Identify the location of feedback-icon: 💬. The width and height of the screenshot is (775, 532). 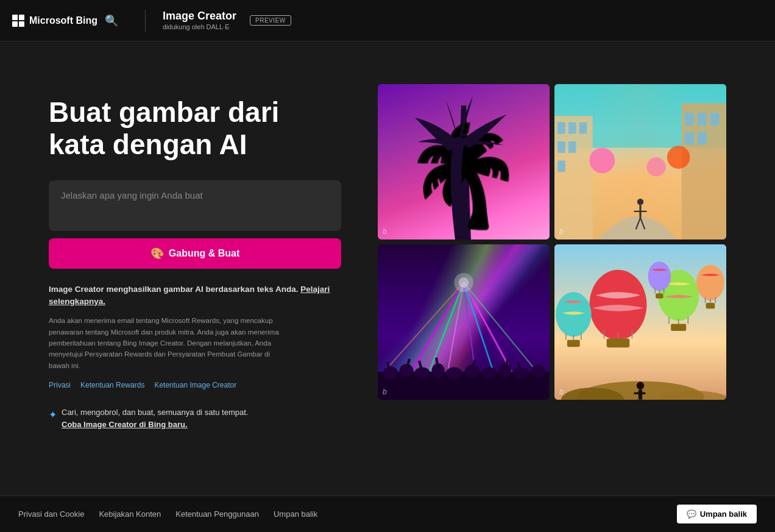
(692, 514).